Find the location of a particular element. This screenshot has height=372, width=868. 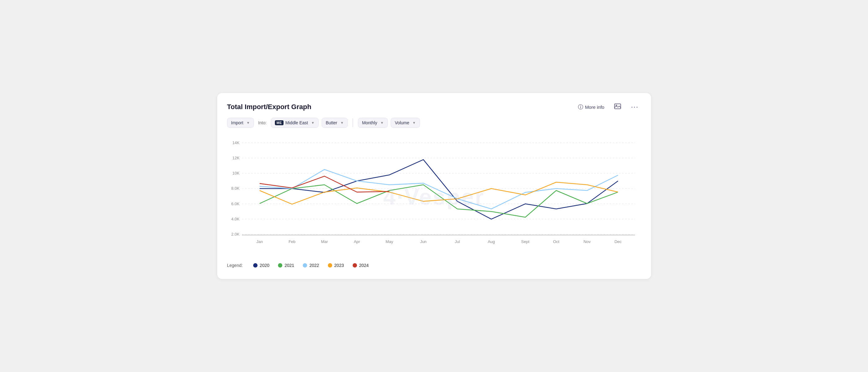

page-title: Total Import/Export Graph is located at coordinates (269, 107).